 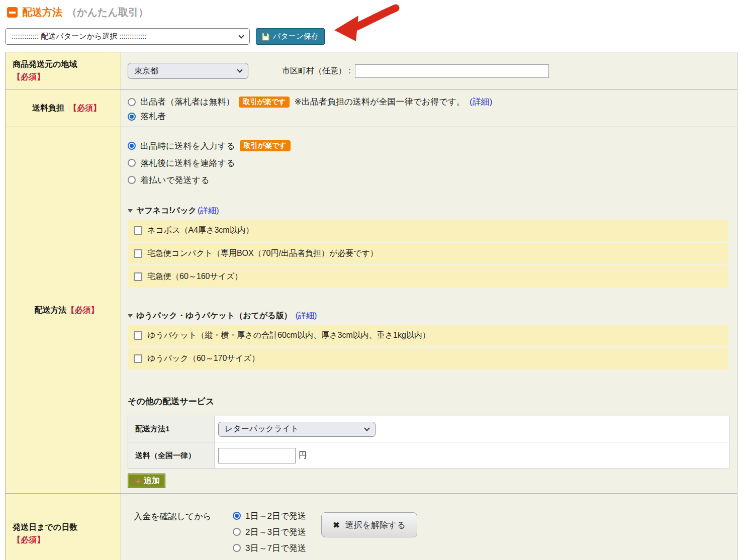 What do you see at coordinates (265, 37) in the screenshot?
I see `floppy-disk-icon` at bounding box center [265, 37].